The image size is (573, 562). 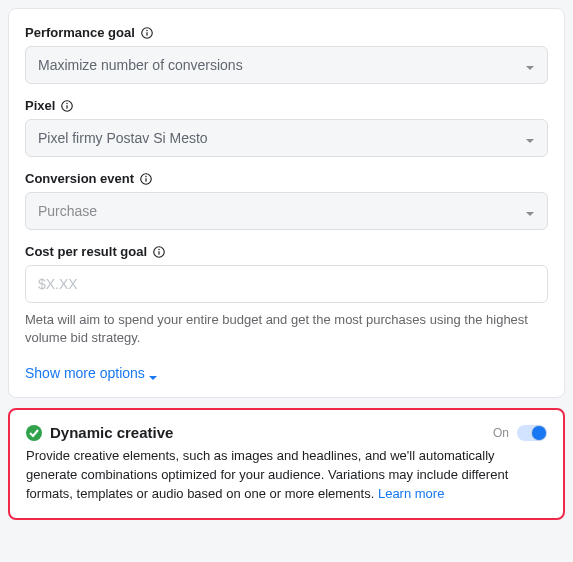 What do you see at coordinates (501, 433) in the screenshot?
I see `toggle-state-label: On` at bounding box center [501, 433].